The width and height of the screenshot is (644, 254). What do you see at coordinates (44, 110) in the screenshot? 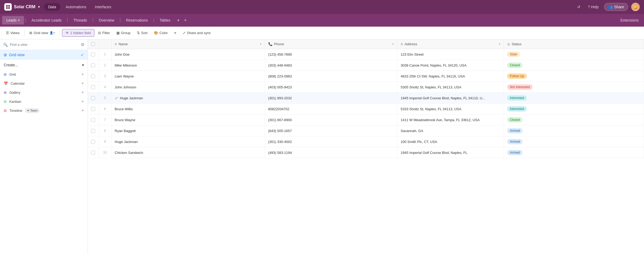
I see `create-timeline-item: ⊟ Timeline ✦ Team +` at bounding box center [44, 110].